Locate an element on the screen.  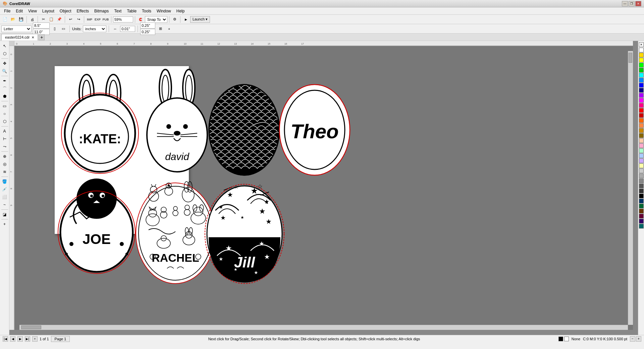
color-yellow is located at coordinates (641, 55).